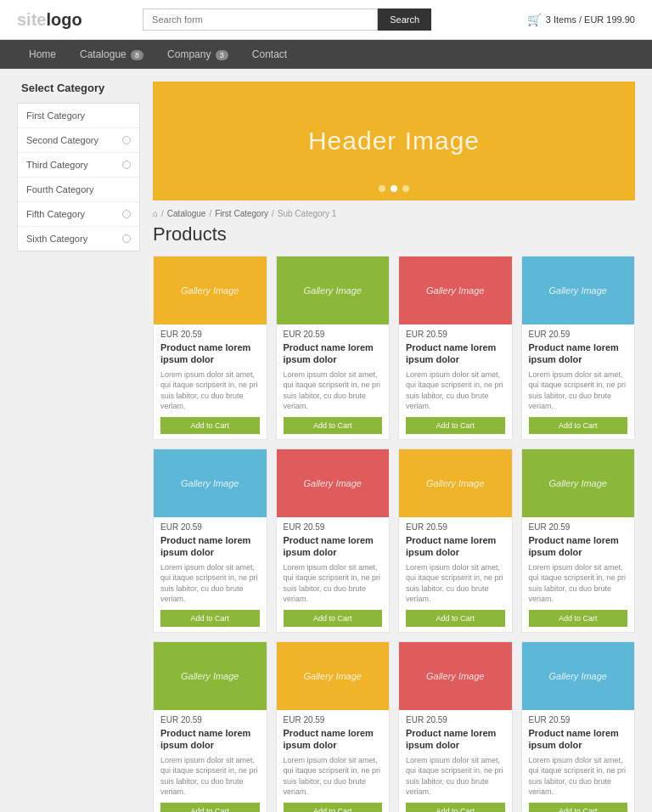 This screenshot has height=812, width=652. What do you see at coordinates (287, 20) in the screenshot?
I see `search-bar: Search` at bounding box center [287, 20].